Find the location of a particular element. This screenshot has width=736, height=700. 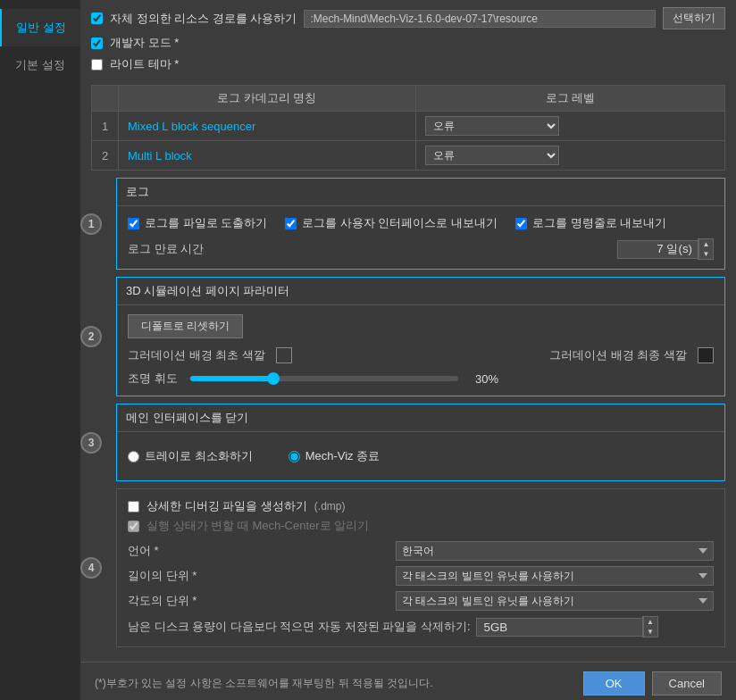

log-expire-input is located at coordinates (657, 250).